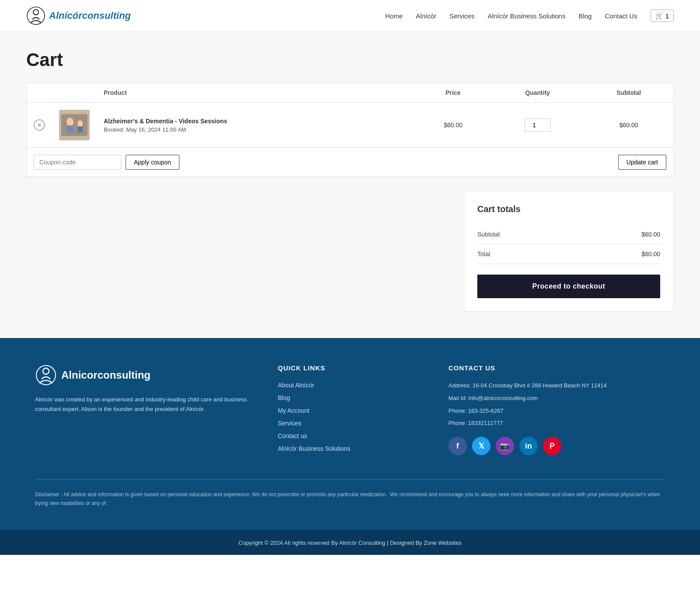 This screenshot has height=599, width=700. Describe the element at coordinates (569, 209) in the screenshot. I see `cart-totals-title: Cart totals` at that location.